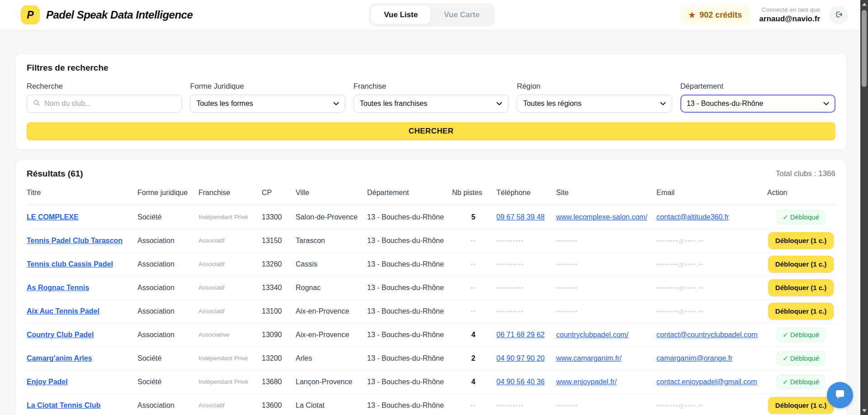 The width and height of the screenshot is (868, 415). What do you see at coordinates (82, 311) in the screenshot?
I see `cell-titre: Aix Auc Tennis Padel` at bounding box center [82, 311].